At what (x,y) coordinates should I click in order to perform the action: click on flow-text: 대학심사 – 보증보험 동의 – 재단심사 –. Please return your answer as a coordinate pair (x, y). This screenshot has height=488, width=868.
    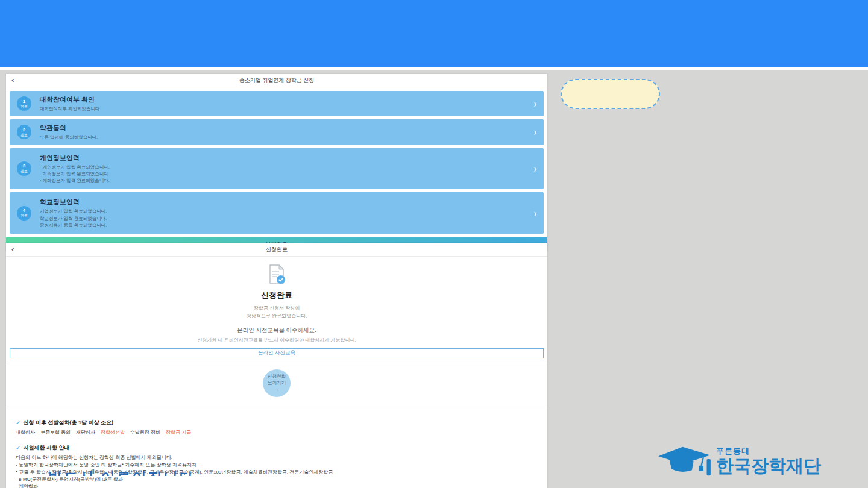
    Looking at the image, I should click on (58, 433).